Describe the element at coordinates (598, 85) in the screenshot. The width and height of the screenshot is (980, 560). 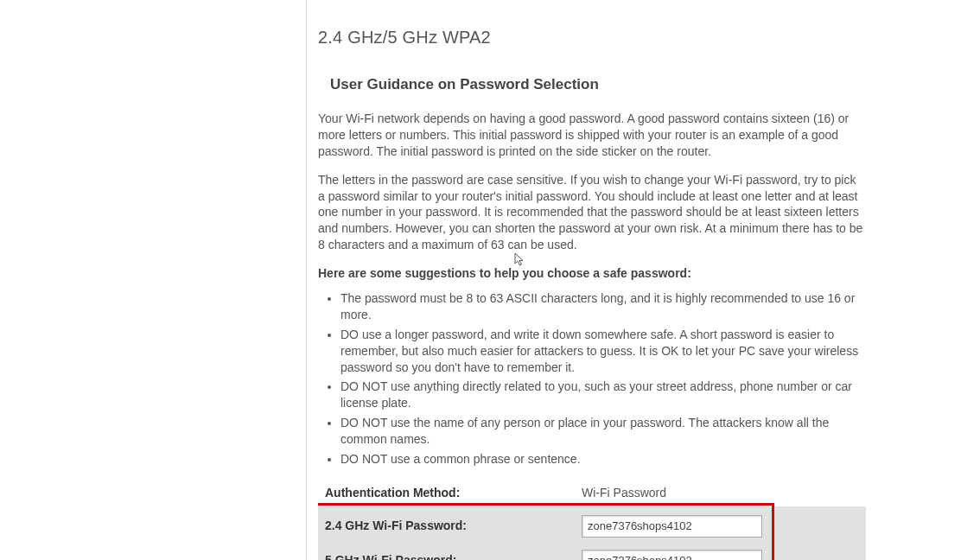
I see `guidance-heading: User Guidance on Password Selection` at that location.